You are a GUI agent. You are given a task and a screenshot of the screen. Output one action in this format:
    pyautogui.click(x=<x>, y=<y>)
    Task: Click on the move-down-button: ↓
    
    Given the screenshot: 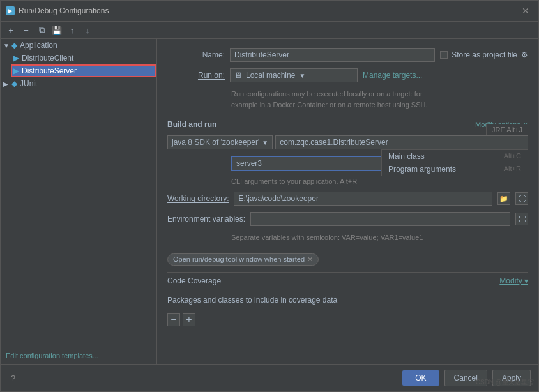 What is the action you would take?
    pyautogui.click(x=87, y=30)
    